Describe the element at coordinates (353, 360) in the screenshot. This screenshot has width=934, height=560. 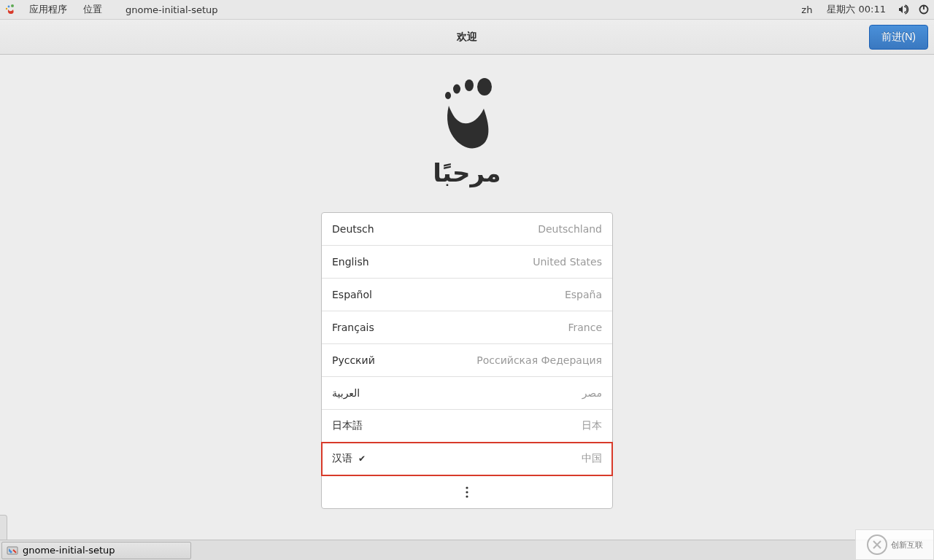
I see `language-name: Русский` at that location.